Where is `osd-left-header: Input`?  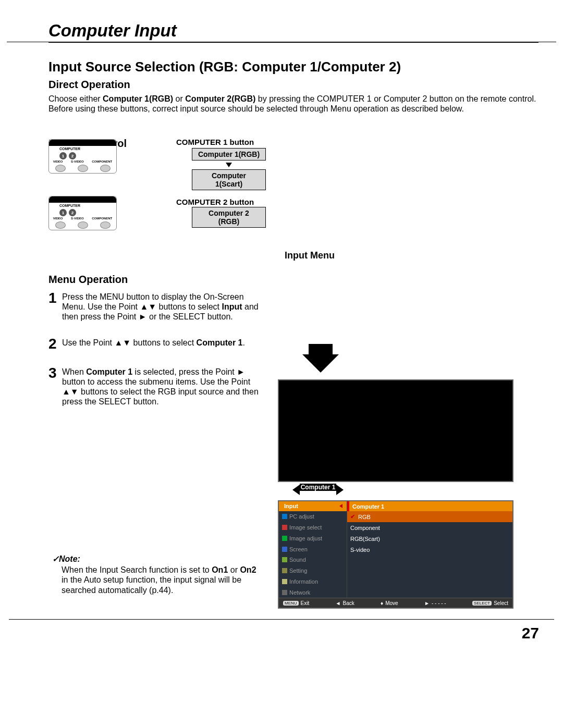
osd-left-header: Input is located at coordinates (313, 507).